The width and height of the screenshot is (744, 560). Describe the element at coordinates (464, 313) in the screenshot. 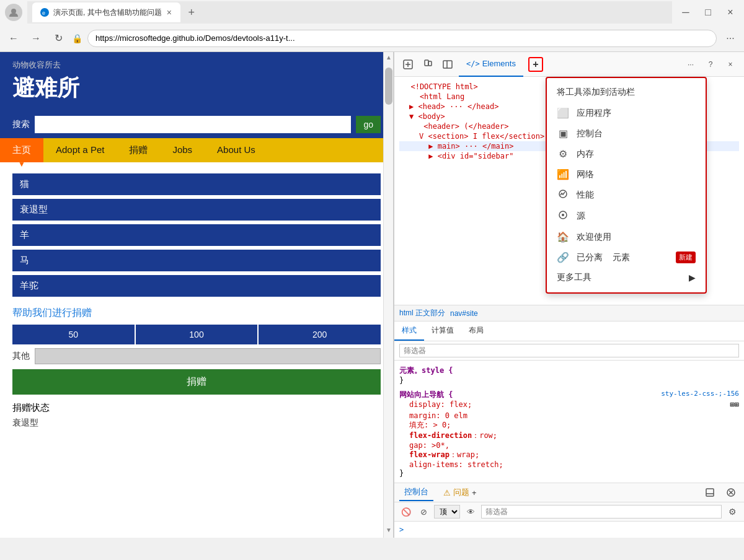

I see `breadcrumb-nav: nav#site` at that location.